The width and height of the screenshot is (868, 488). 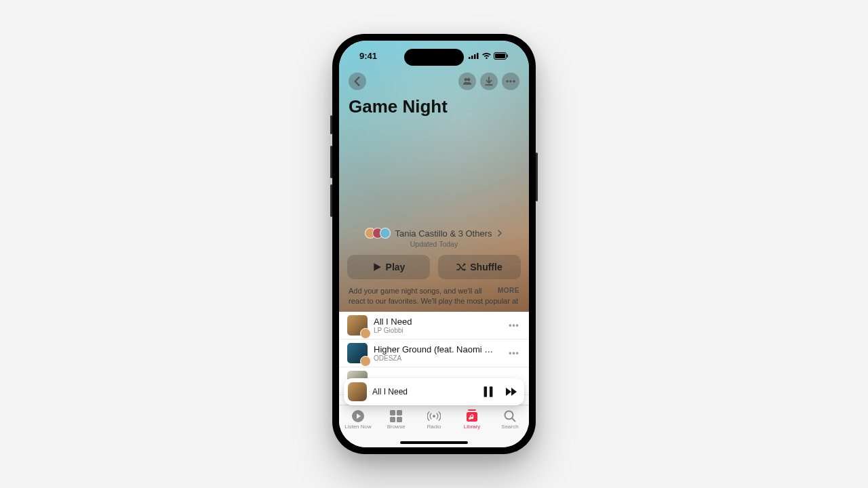 What do you see at coordinates (437, 321) in the screenshot?
I see `track-title: All I Need` at bounding box center [437, 321].